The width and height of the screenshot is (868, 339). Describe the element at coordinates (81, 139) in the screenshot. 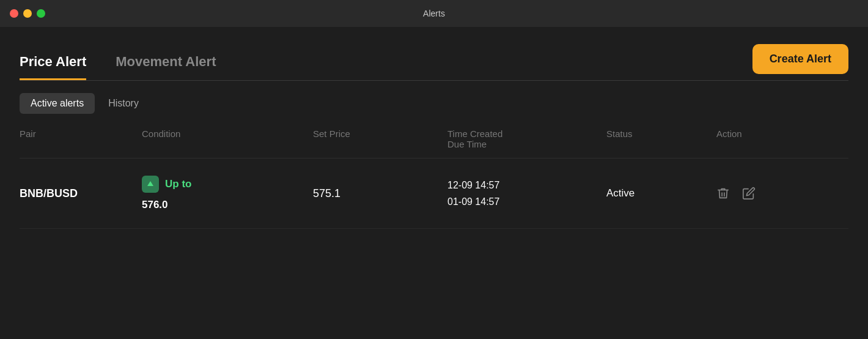

I see `col-header-pair: Pair` at that location.